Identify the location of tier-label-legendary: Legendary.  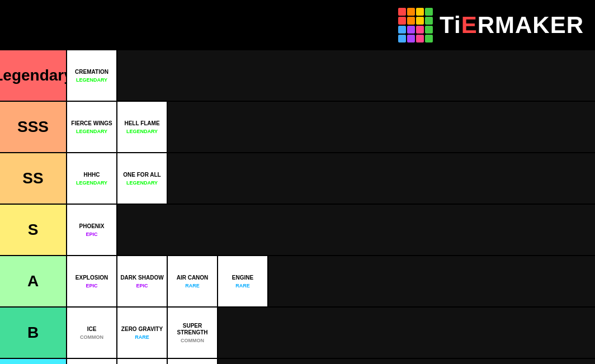
(34, 75).